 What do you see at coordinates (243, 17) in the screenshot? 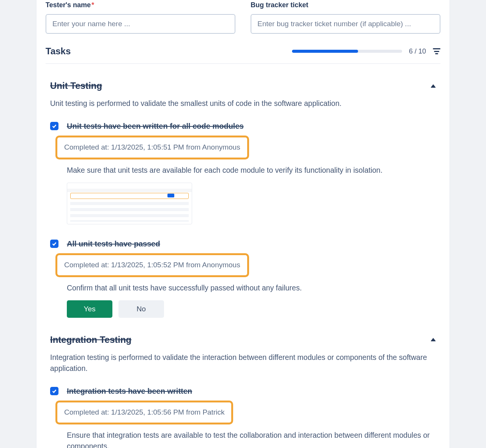
I see `form-fields-row: Tester's name* Bug tracker ticket` at bounding box center [243, 17].